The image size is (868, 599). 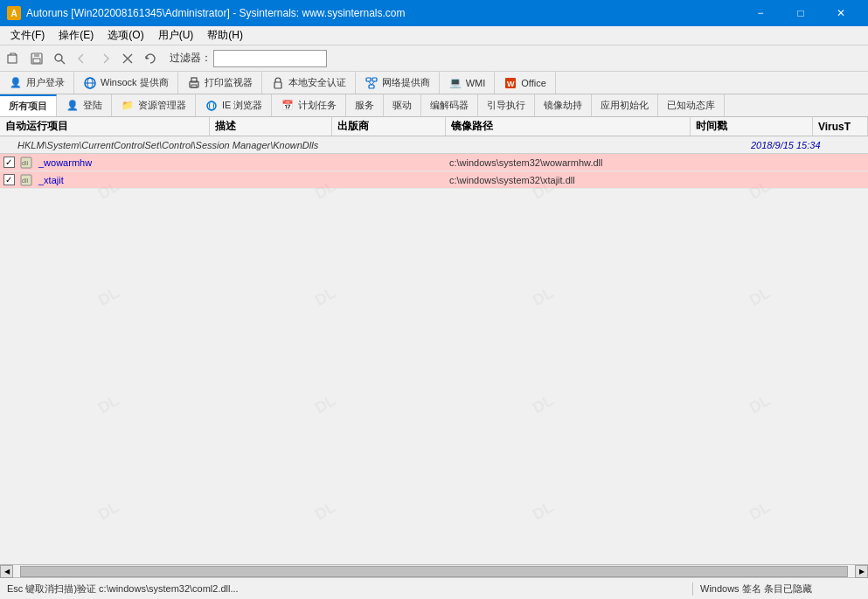 What do you see at coordinates (568, 180) in the screenshot?
I see `row2-path: c:\windows\system32\xtajit.dll` at bounding box center [568, 180].